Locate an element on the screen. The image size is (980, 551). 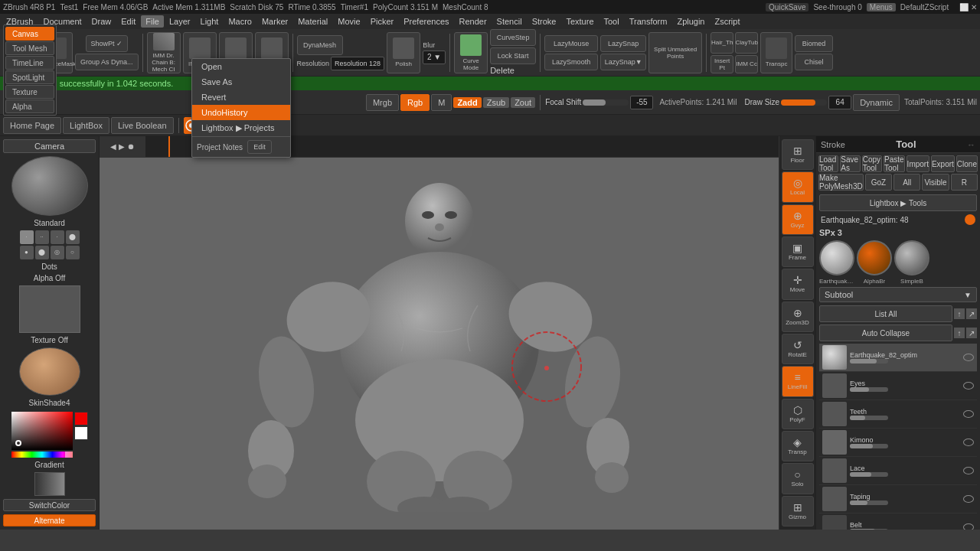
menu-revert: Revert is located at coordinates (241, 97).